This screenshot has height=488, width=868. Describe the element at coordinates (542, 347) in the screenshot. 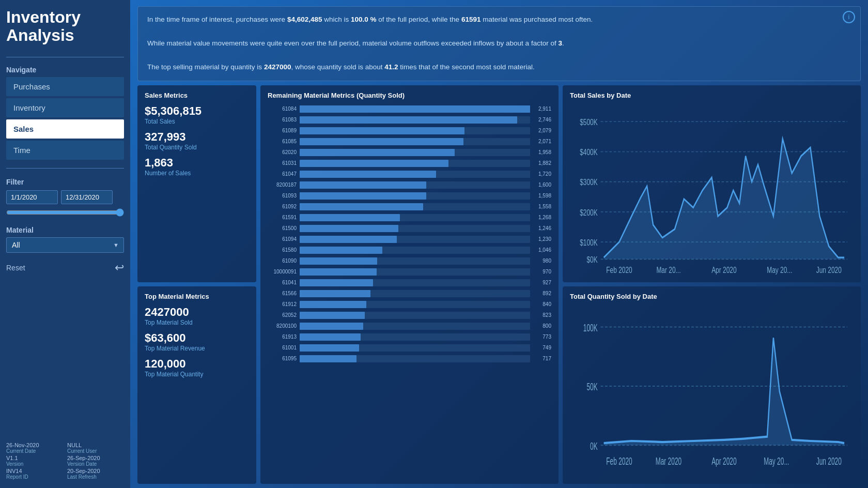

I see `bar-value: 749` at that location.